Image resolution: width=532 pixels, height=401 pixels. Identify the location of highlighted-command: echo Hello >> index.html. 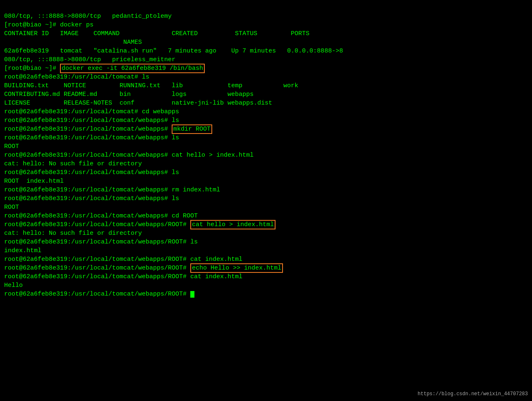
(237, 268).